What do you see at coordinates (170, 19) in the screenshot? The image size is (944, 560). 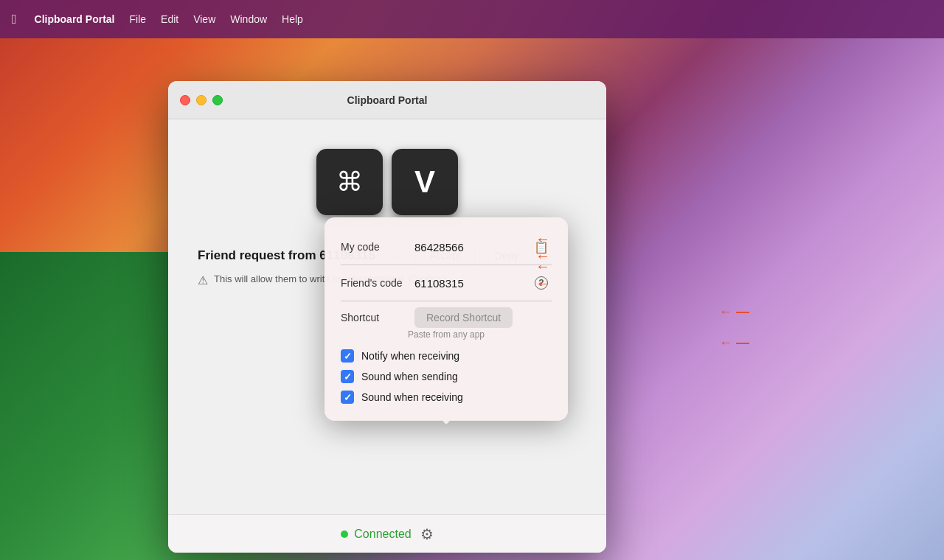 I see `menu-edit: Edit` at bounding box center [170, 19].